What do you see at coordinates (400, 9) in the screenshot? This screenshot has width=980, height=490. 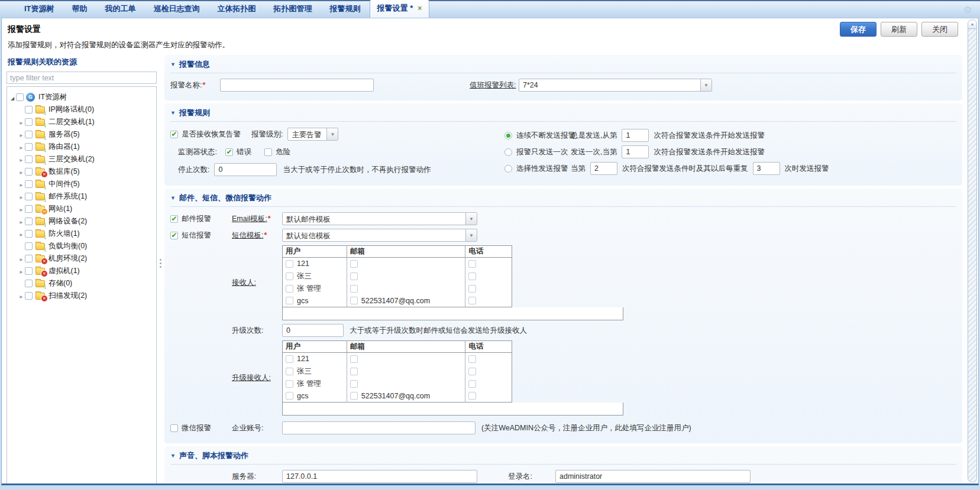 I see `tab-alarm-settings: 报警设置 * ×` at bounding box center [400, 9].